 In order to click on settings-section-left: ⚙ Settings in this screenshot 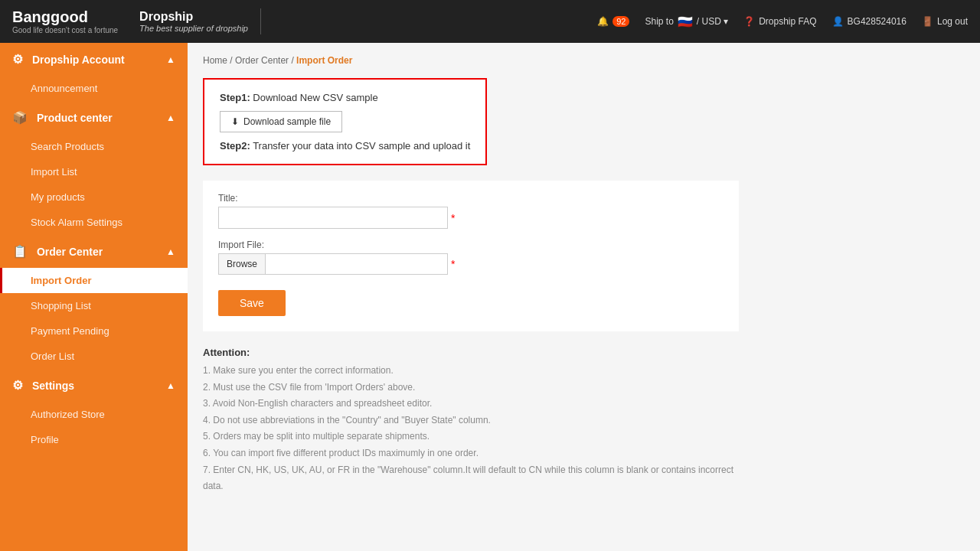, I will do `click(43, 386)`.